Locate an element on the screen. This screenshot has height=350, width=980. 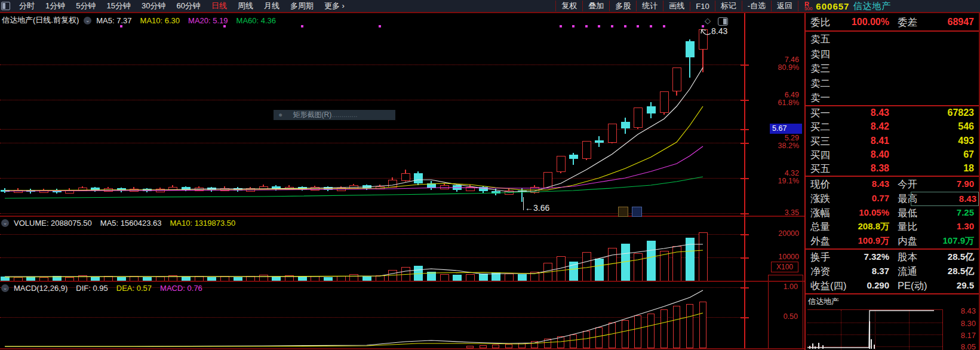
buy-volume: 546 is located at coordinates (942, 127).